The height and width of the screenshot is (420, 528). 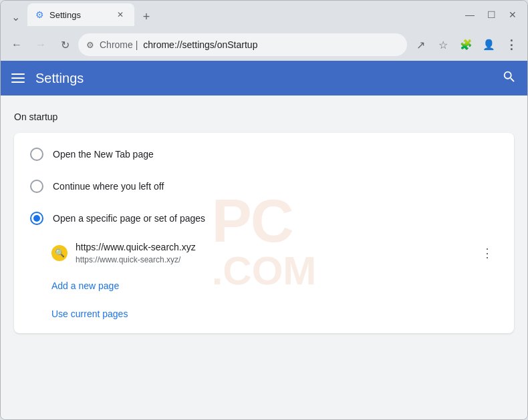 I want to click on radio-label-new-tab: Open the New Tab page, so click(x=103, y=154).